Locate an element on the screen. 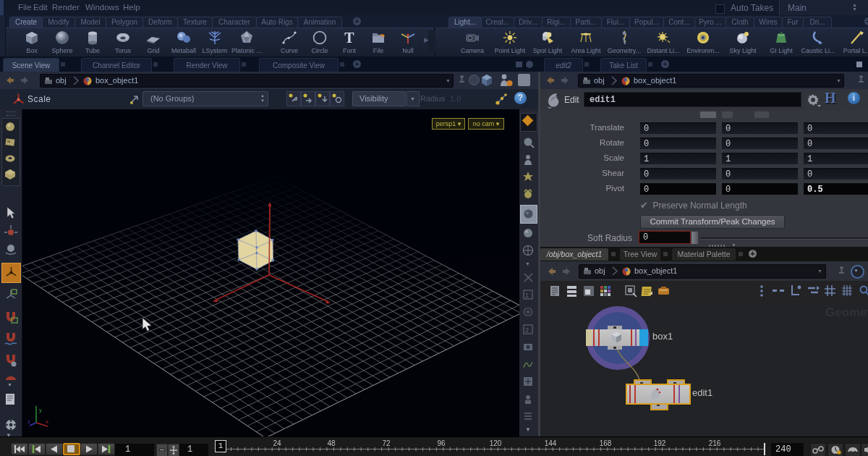 This screenshot has width=868, height=456. svg-text: 216 is located at coordinates (715, 443).